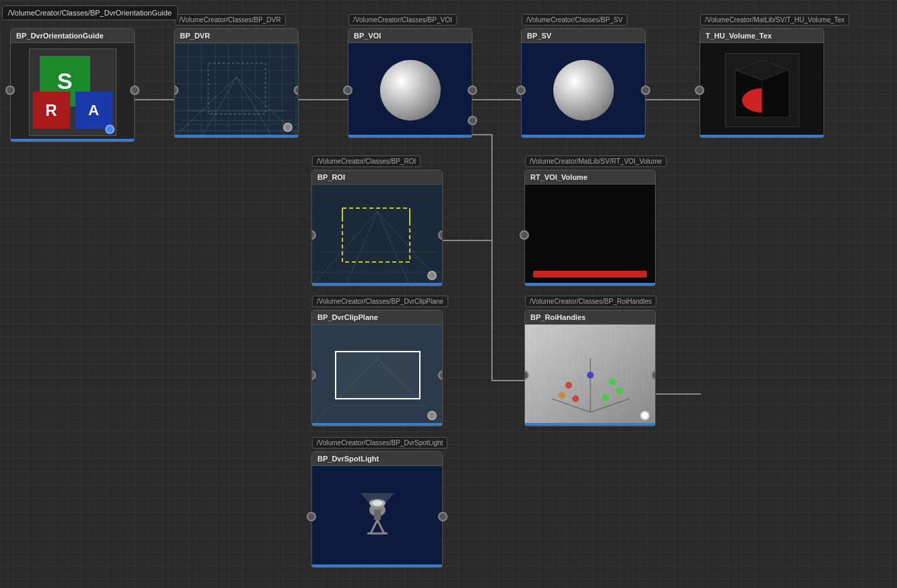  I want to click on node-header-texture: T_HU_Volume_Tex, so click(762, 36).